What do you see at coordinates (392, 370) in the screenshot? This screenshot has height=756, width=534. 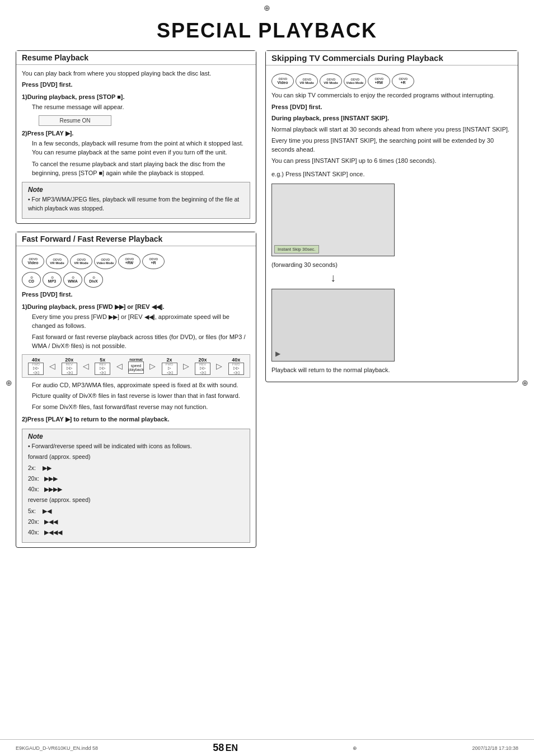 I see `skip-result-text: Playback will return to the normal playb…` at bounding box center [392, 370].